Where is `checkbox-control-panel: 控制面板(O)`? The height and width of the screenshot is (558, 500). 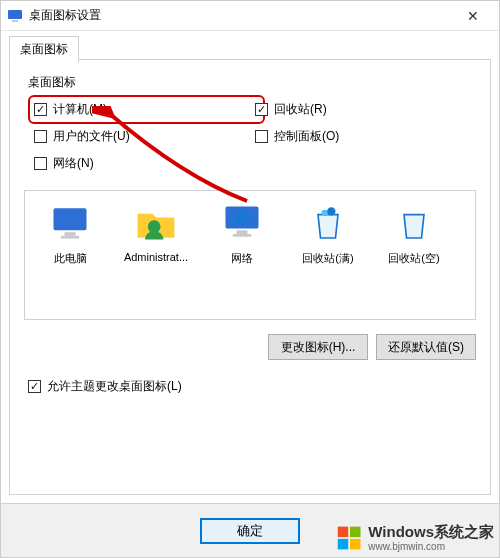 checkbox-control-panel: 控制面板(O) is located at coordinates (366, 136).